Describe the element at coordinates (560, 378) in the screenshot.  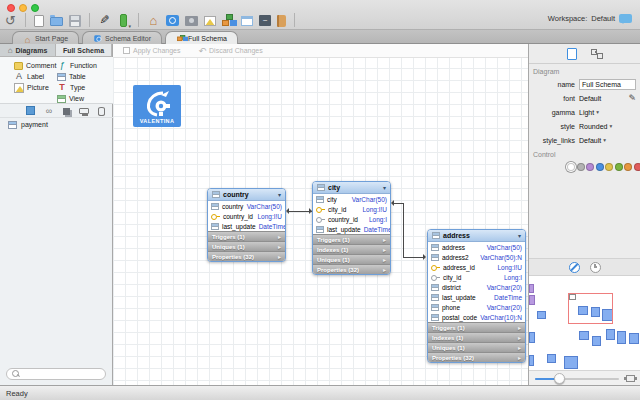
I see `zoom-slider-knob` at that location.